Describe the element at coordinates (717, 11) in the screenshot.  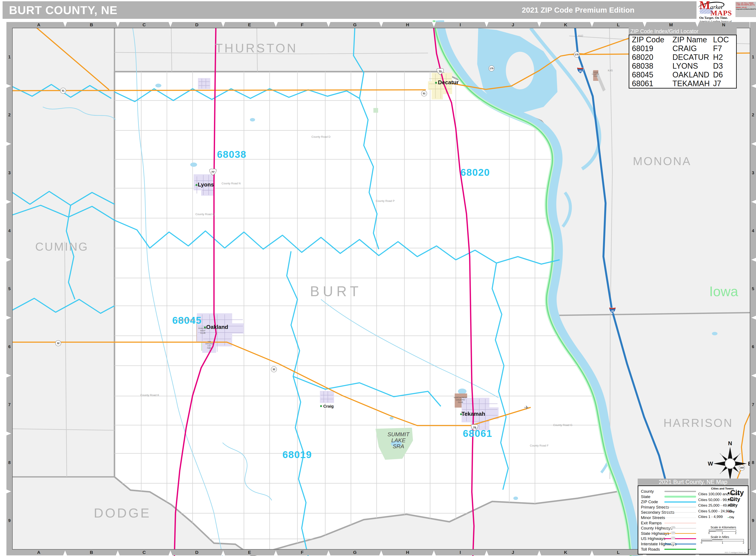
I see `marketmaps-logo: Market MAPS On Target. On Time. America'…` at that location.